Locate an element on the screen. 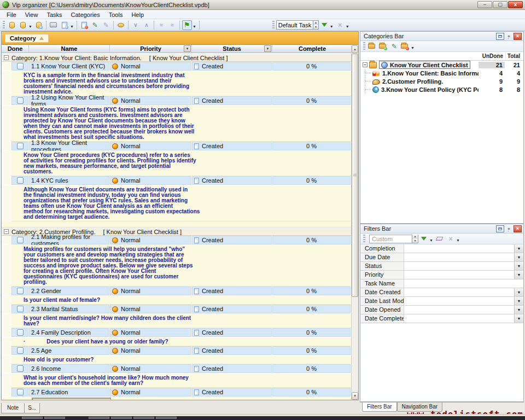 The image size is (525, 420). column-header-done: Done is located at coordinates (15, 49).